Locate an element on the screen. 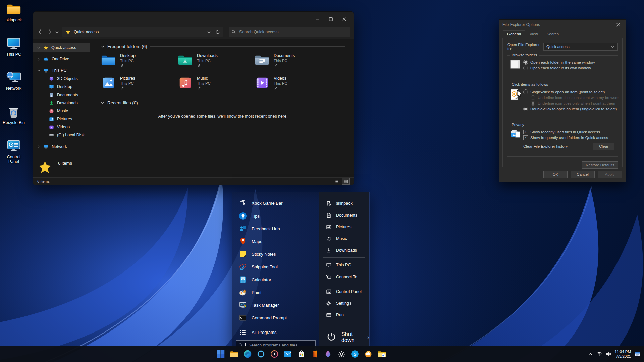 The width and height of the screenshot is (644, 362). menu-item-feedback-hub: Feedback Hub is located at coordinates (276, 229).